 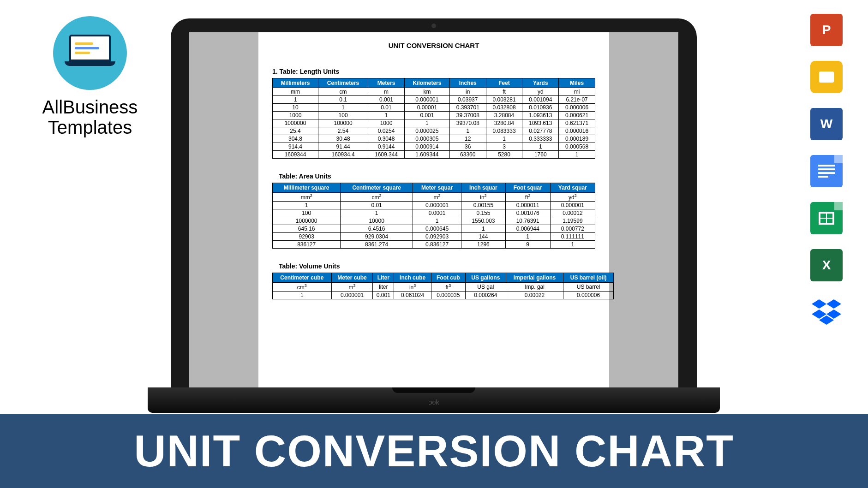 I want to click on table-cell: 0.092903, so click(x=437, y=237).